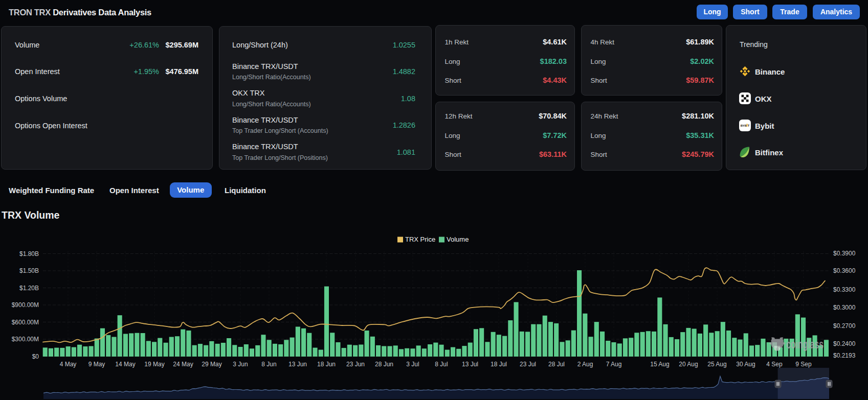 This screenshot has width=868, height=400. Describe the element at coordinates (384, 364) in the screenshot. I see `svg-text: 28 Jun` at that location.